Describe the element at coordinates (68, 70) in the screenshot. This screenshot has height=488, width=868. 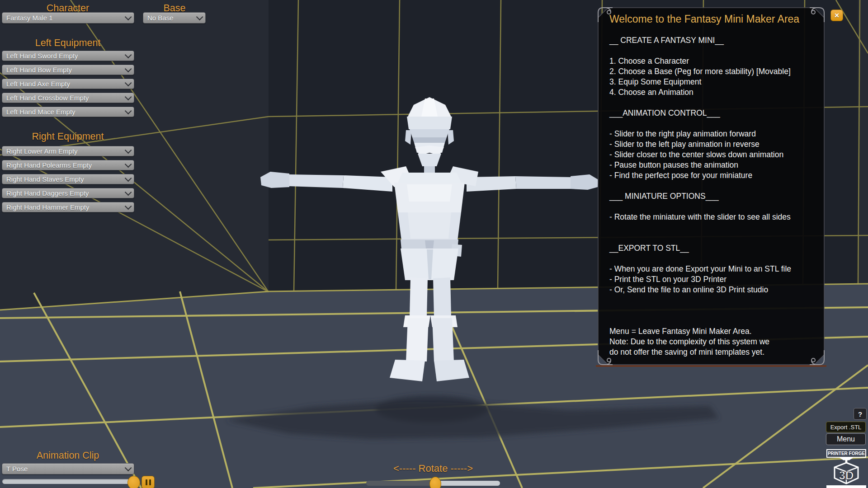
I see `dropdown-left-hand-bow: Left Hand Bow Empty` at that location.